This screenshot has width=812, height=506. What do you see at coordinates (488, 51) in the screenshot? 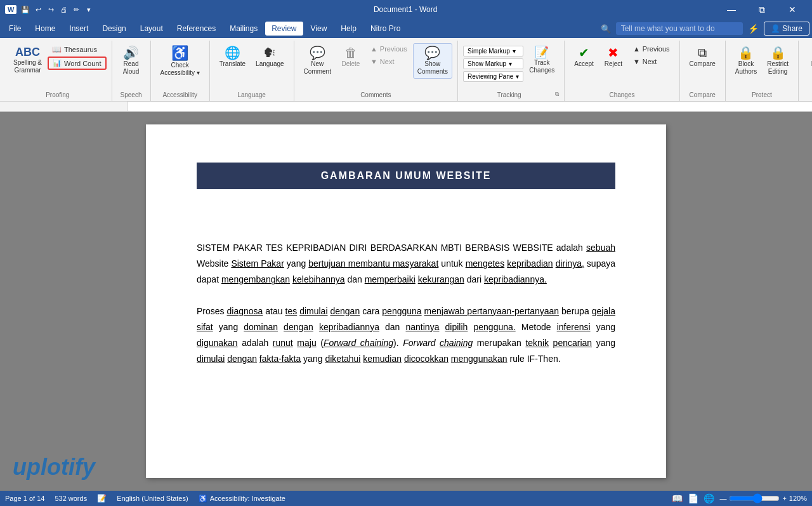
I see `markup-label: Simple Markup` at bounding box center [488, 51].